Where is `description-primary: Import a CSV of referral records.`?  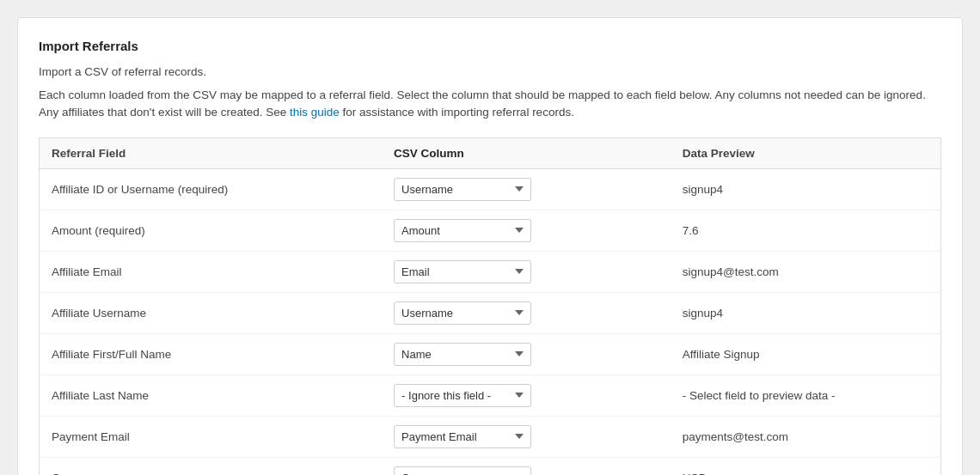
description-primary: Import a CSV of referral records. is located at coordinates (490, 72).